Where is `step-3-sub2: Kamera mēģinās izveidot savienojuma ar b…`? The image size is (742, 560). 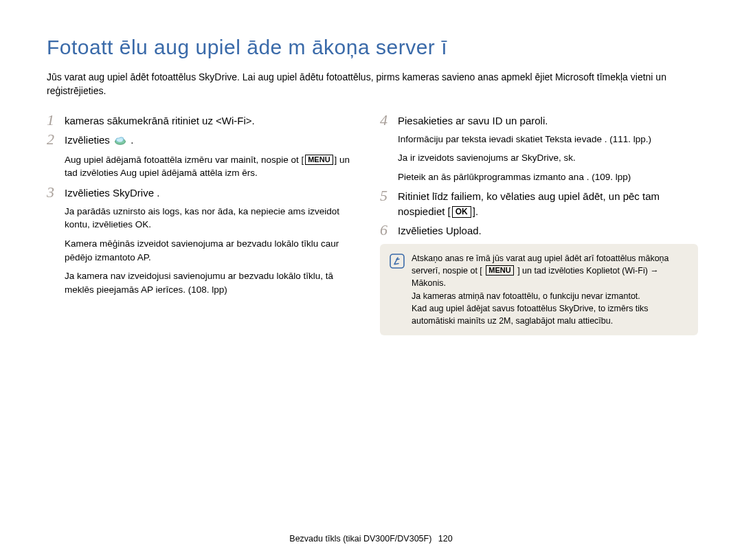
step-3-sub2: Kamera mēģinās izveidot savienojuma ar b… is located at coordinates (214, 250).